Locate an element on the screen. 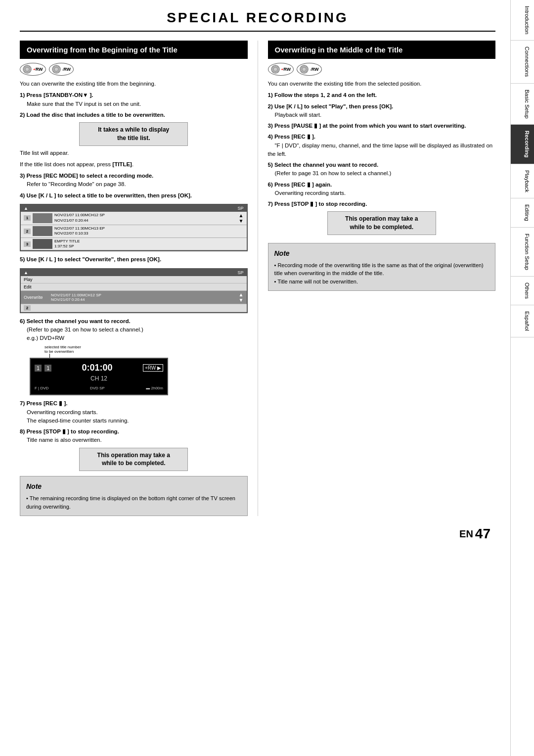  rec-screen: 1 1 0:01:00 +RW ▶ CH 12 F | DVD DVD SP is located at coordinates (99, 377).